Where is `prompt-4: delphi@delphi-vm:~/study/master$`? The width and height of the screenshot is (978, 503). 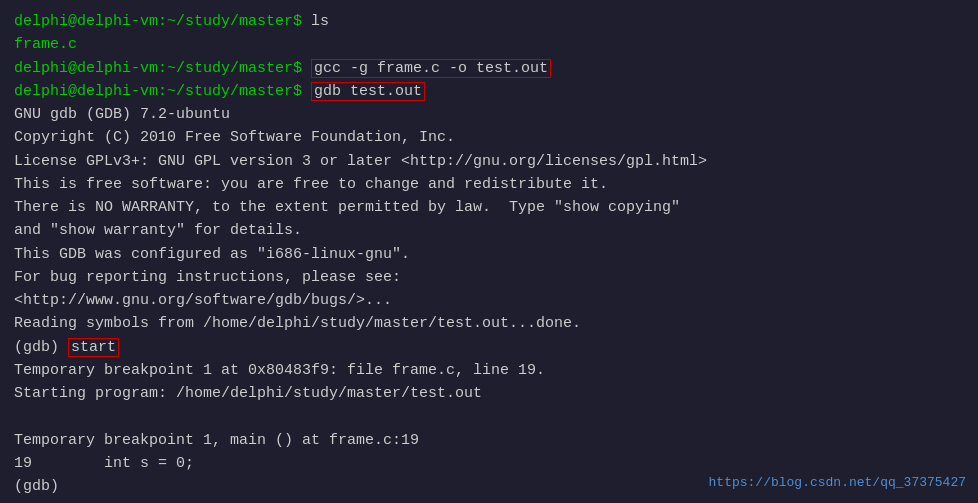
prompt-4: delphi@delphi-vm:~/study/master$ is located at coordinates (158, 92).